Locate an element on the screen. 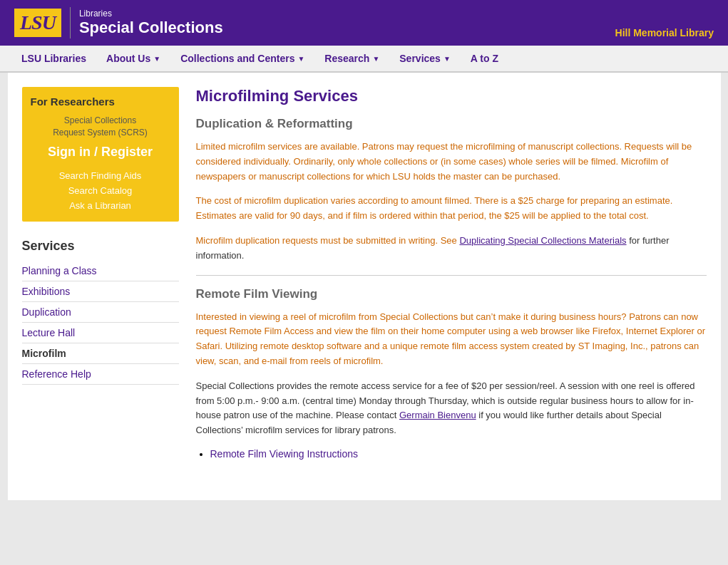 The height and width of the screenshot is (565, 728). section2-title: Remote Film Viewing is located at coordinates (451, 294).